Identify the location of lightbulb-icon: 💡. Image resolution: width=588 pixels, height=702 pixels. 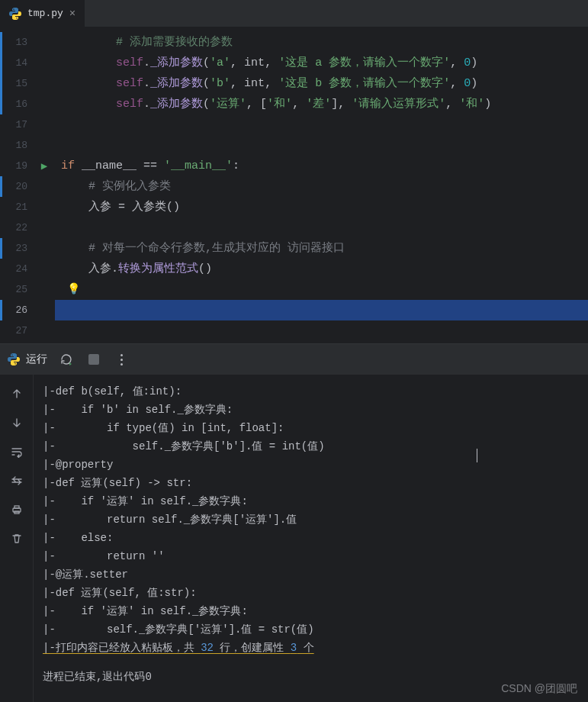
(70, 290).